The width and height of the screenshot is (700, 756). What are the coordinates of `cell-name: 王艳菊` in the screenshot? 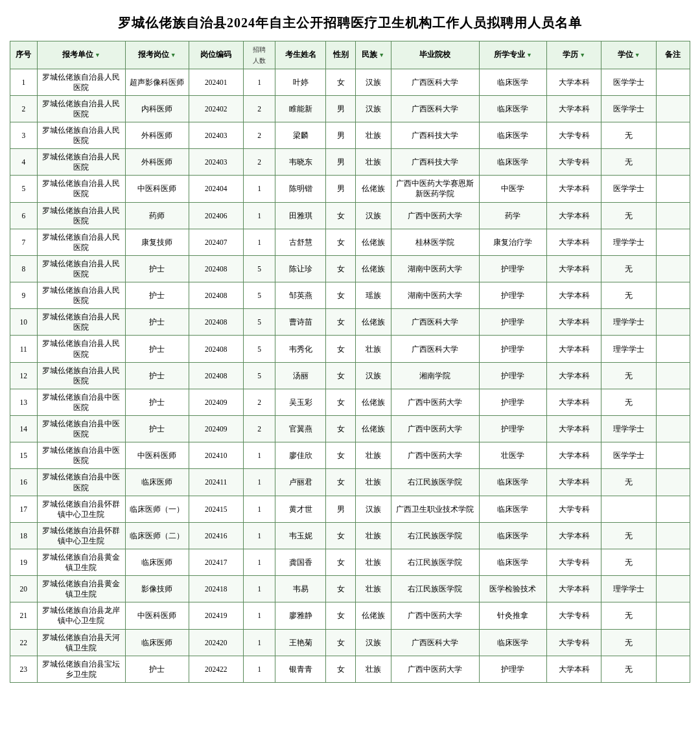 It's located at (301, 643).